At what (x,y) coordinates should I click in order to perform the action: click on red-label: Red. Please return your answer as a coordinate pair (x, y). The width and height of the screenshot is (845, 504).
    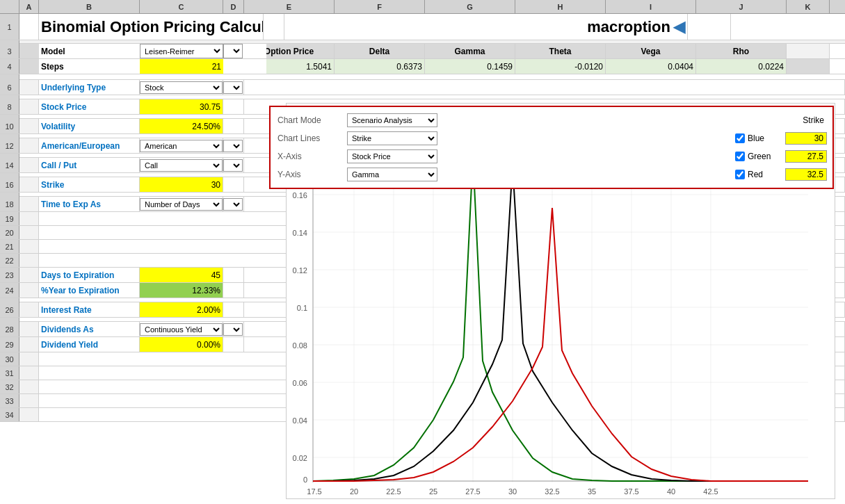
    Looking at the image, I should click on (765, 174).